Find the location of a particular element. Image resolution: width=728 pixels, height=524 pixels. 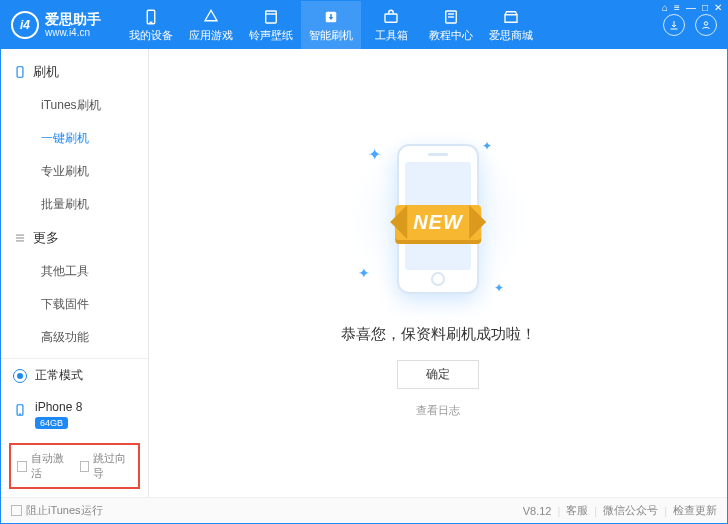

nav-label: 教程中心 is located at coordinates (451, 36).